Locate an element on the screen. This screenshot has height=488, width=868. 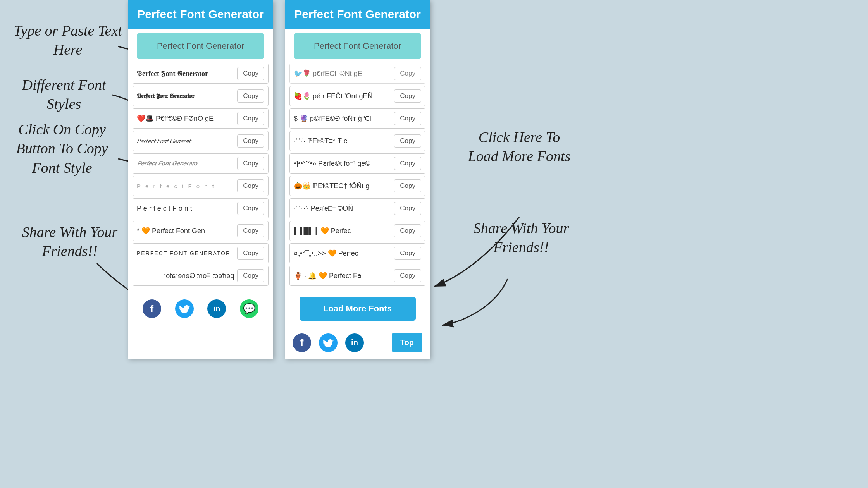
right-copy-btn-partial: Copy is located at coordinates (408, 74).